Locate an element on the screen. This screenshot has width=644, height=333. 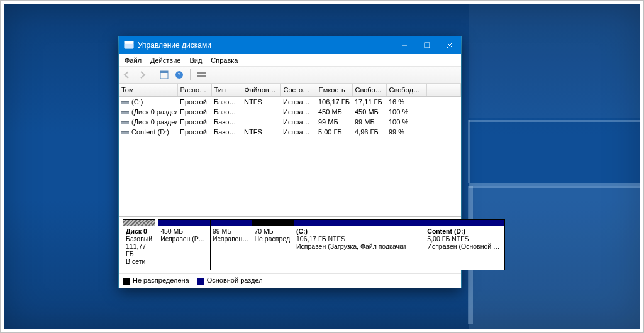
table-row: (Диск 0 раздел 2)ПростойБазовыйИсправен.… is located at coordinates (290, 122).